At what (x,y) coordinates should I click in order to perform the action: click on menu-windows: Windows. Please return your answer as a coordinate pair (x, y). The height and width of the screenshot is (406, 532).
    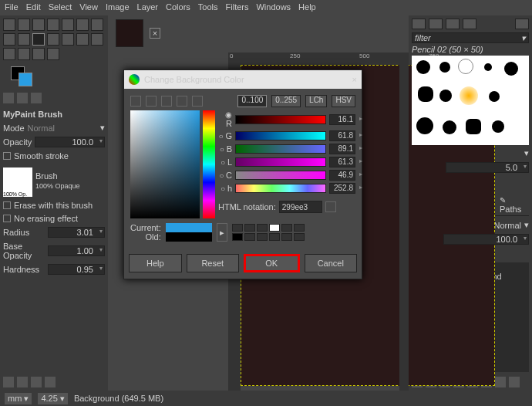
    Looking at the image, I should click on (273, 8).